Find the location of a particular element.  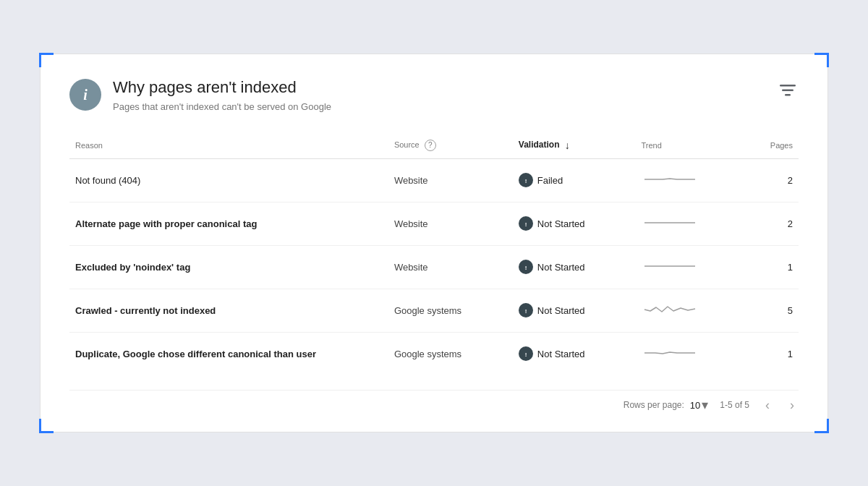

prev-page-button: ‹ is located at coordinates (767, 405).